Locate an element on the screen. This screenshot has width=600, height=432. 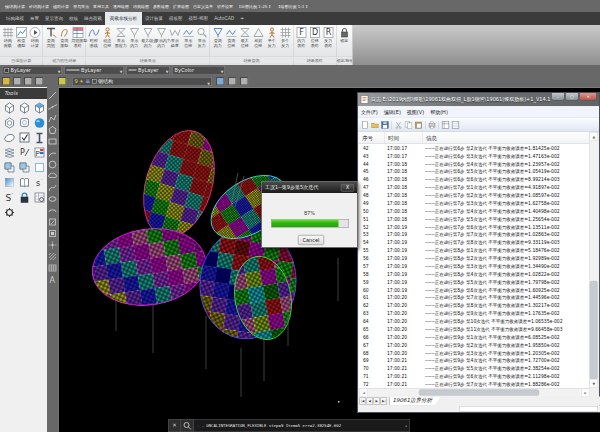
new-icon is located at coordinates (365, 125).